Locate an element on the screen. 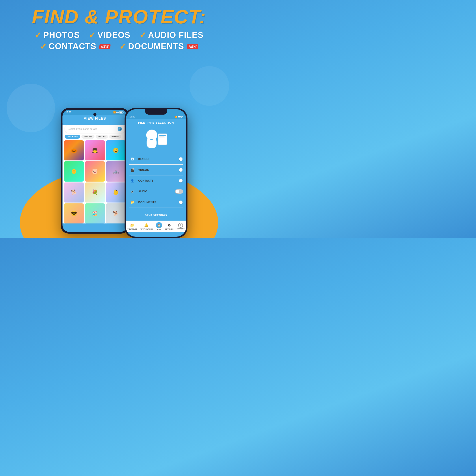 The width and height of the screenshot is (476, 476). file-type-row-images: 🖼 IMAGES is located at coordinates (156, 159).